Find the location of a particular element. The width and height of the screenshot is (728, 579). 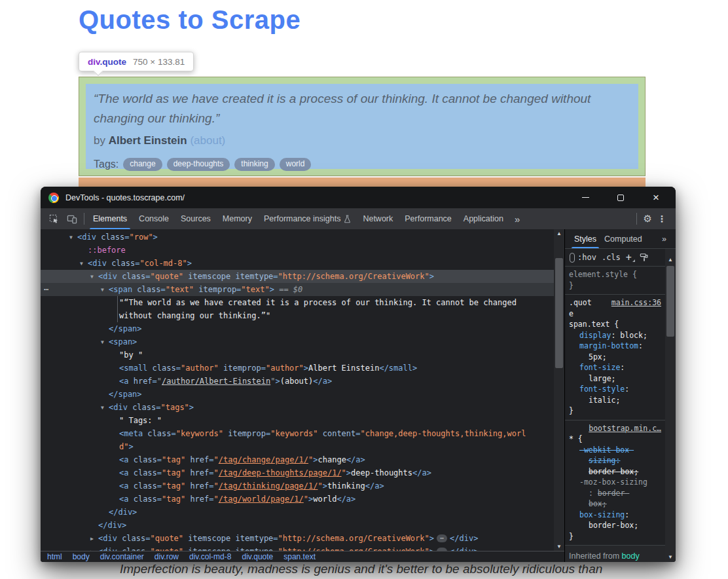

tree-row: <a class="tag" href="/tag/thinking/page/… is located at coordinates (297, 486).